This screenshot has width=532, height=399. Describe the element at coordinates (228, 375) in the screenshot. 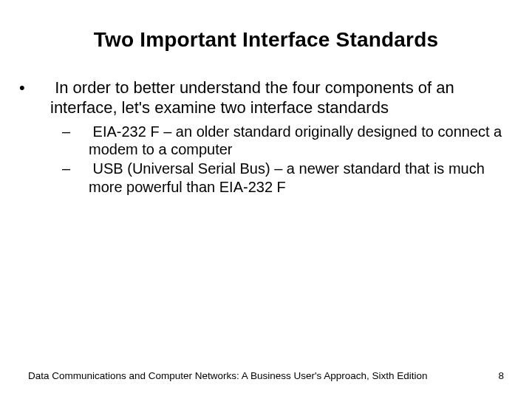

I see `footer-text: Data Communications and Computer Network…` at that location.